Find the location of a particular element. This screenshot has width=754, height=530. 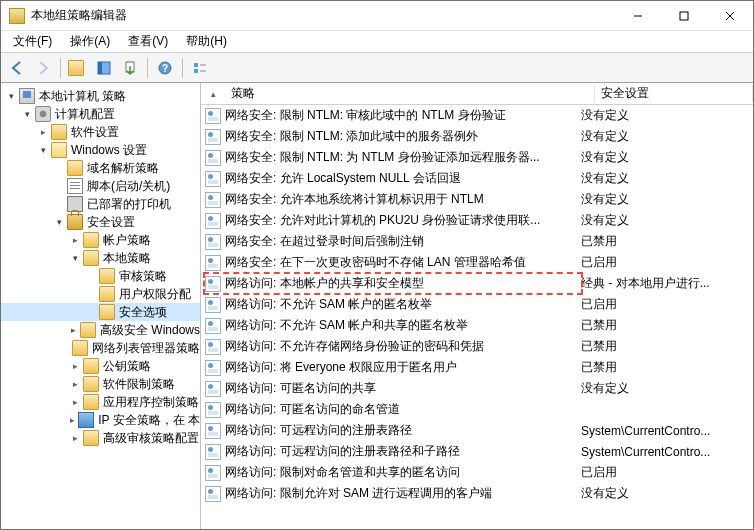

tree-item: 安全选项 is located at coordinates (100, 312).